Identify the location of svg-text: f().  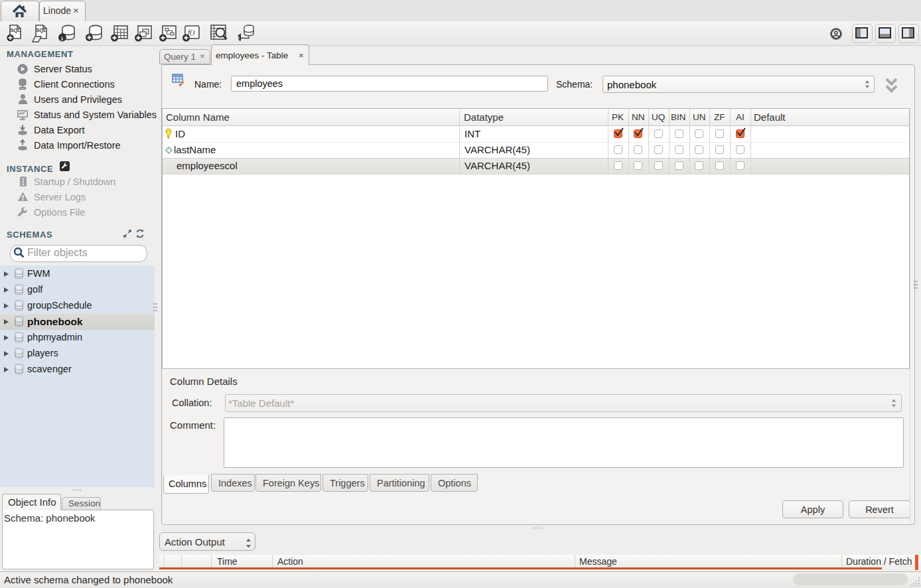
(191, 32).